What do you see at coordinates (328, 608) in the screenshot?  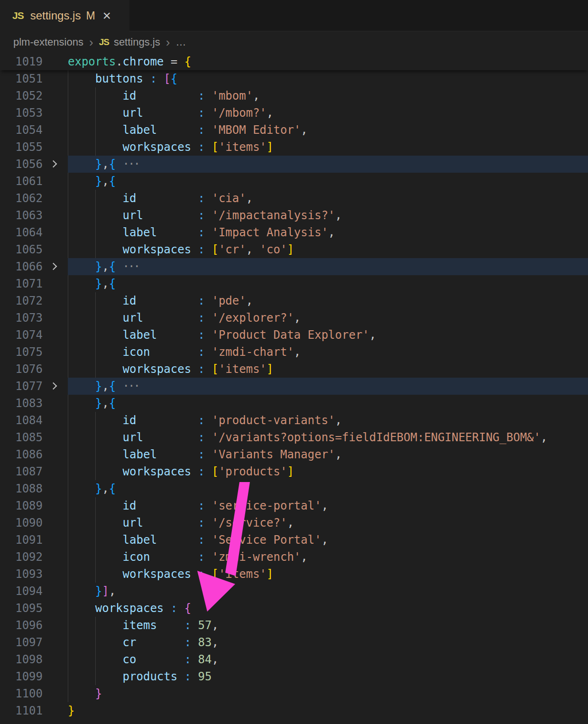 I see `code-line-content: workspaces : {` at bounding box center [328, 608].